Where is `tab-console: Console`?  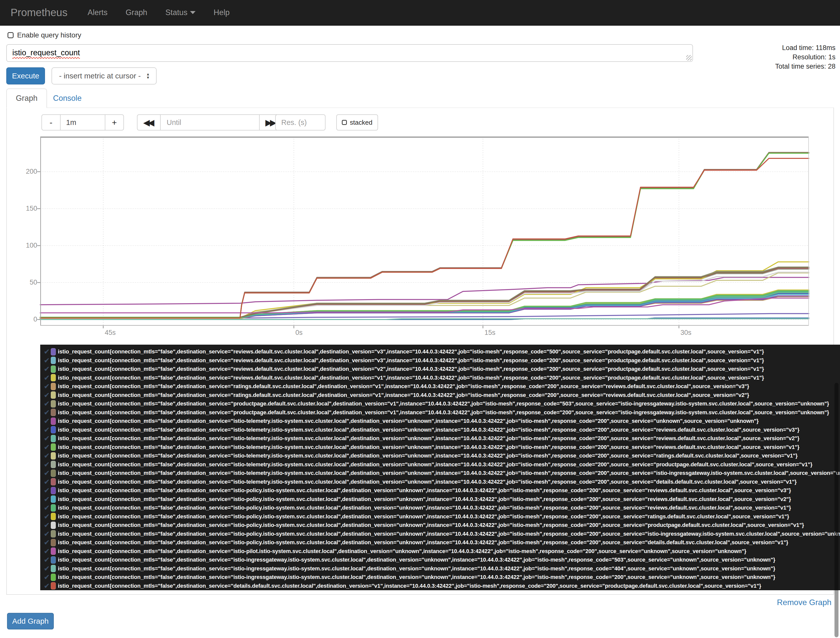
tab-console: Console is located at coordinates (68, 98).